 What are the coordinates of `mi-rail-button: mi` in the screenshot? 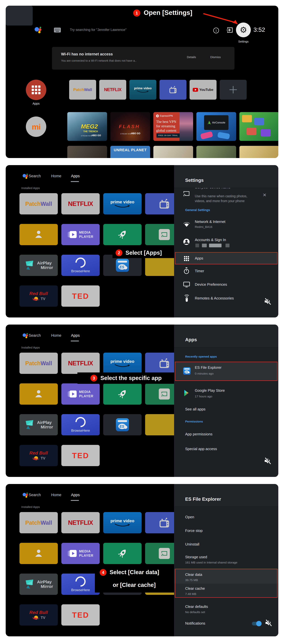 It's located at (36, 127).